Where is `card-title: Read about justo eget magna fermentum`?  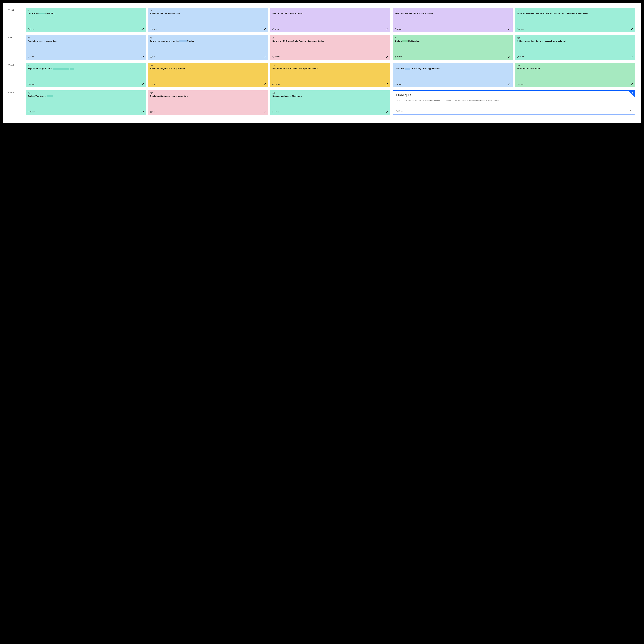 card-title: Read about justo eget magna fermentum is located at coordinates (208, 103).